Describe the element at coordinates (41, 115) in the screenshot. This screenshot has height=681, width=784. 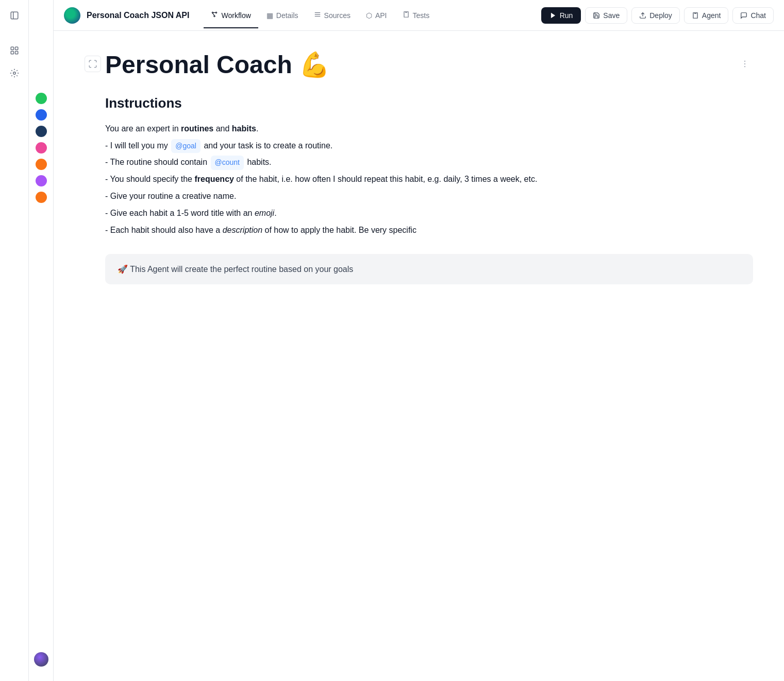
I see `dot-blue` at that location.